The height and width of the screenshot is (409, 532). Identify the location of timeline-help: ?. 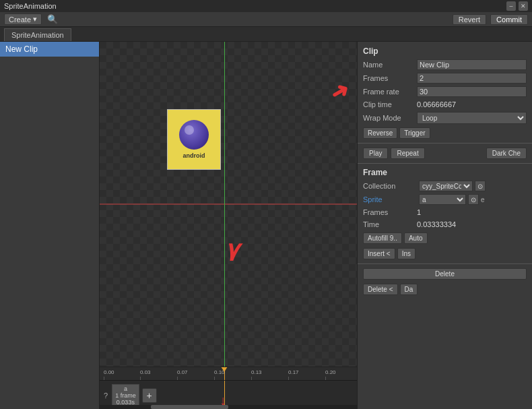
(106, 396).